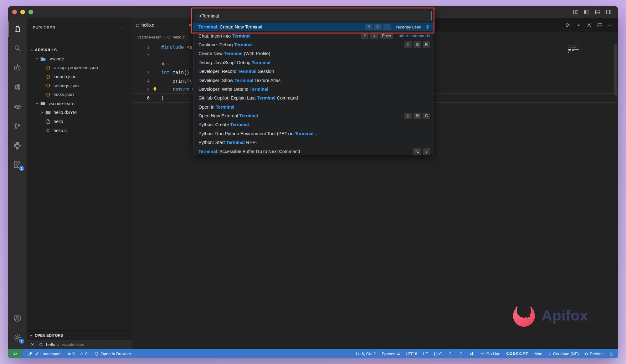 The image size is (626, 364). Describe the element at coordinates (46, 50) in the screenshot. I see `tree-item-label: APISKILLS` at that location.